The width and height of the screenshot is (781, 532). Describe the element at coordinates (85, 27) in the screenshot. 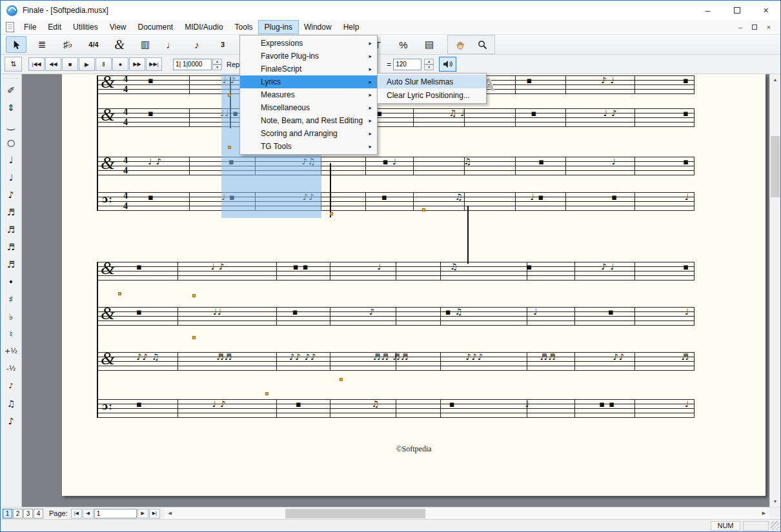

I see `menu-utilities: Utilities` at that location.